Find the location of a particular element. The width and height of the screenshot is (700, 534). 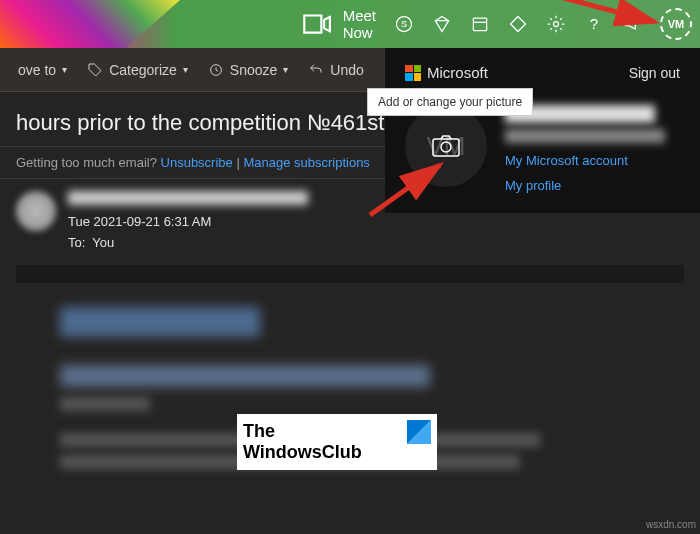

microsoft-logo-icon is located at coordinates (413, 73).